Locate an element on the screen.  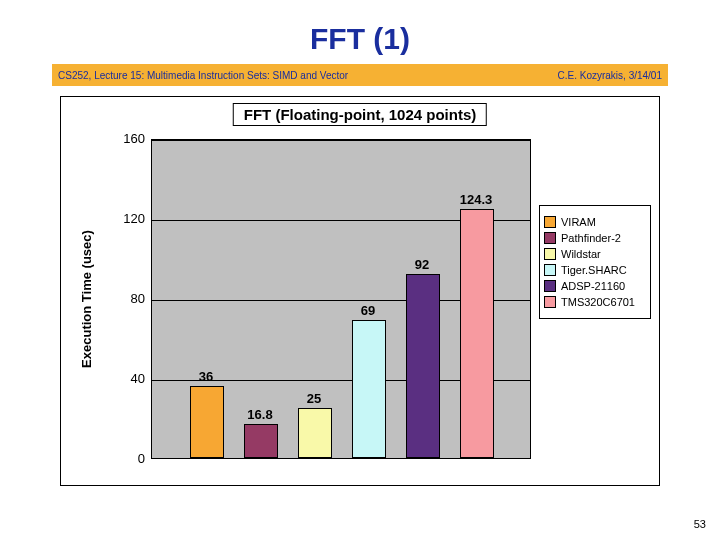
bar-value-label: 69 is located at coordinates (368, 310).